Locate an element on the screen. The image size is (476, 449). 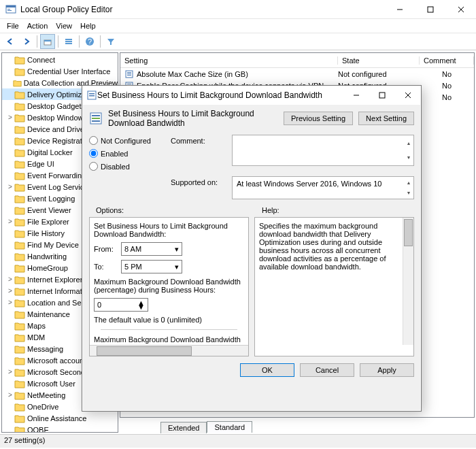
default-note: The default value is 0 (unlimited) is located at coordinates (169, 320).